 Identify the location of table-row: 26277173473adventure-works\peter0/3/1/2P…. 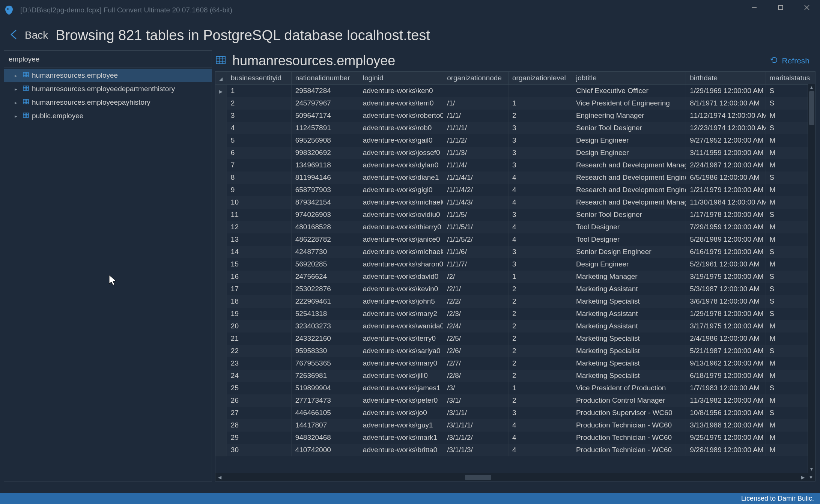
(515, 401).